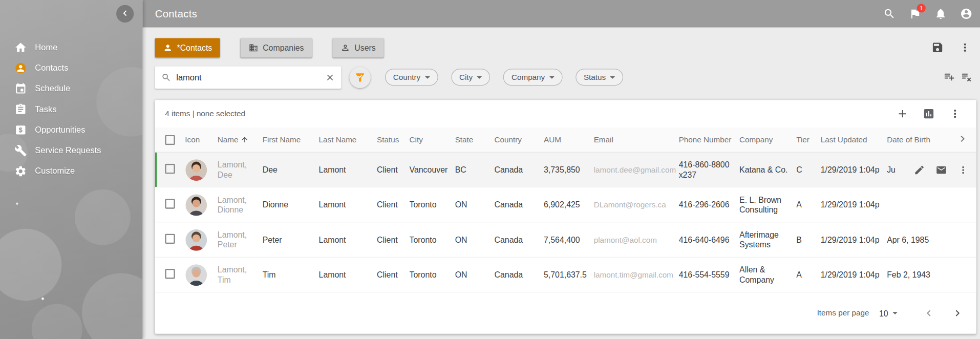 The height and width of the screenshot is (339, 980). What do you see at coordinates (360, 77) in the screenshot?
I see `filter-funnel-icon` at bounding box center [360, 77].